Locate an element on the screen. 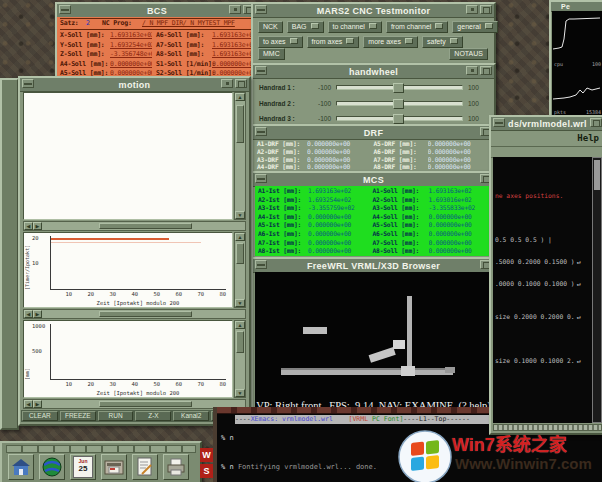  motion-button: CLEAR is located at coordinates (40, 416).